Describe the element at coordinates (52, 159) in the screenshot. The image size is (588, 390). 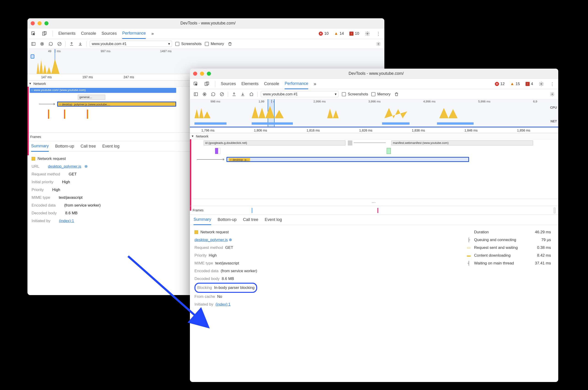
I see `detail-title: Network request` at that location.